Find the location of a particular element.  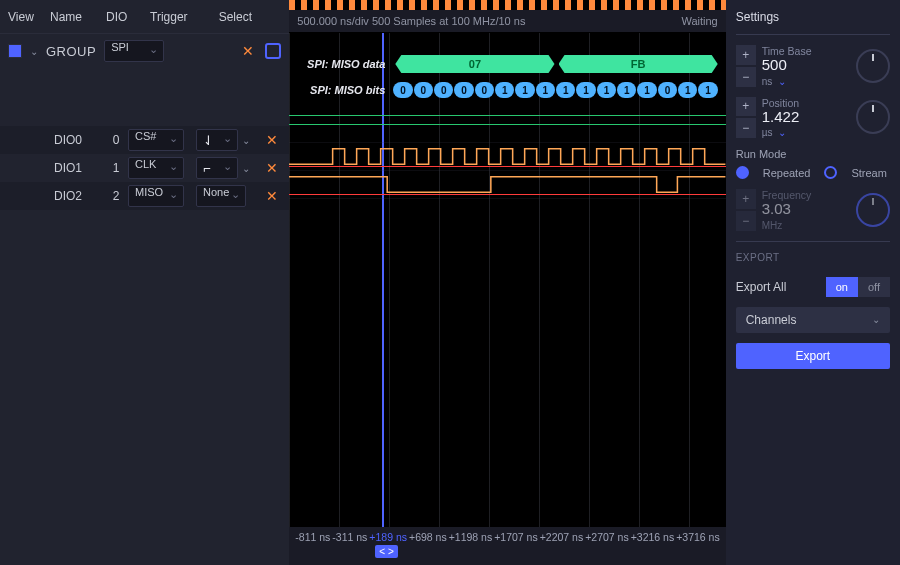

dio-table: DIO0 0 CS# ⇃ ⌄ ✕ DIO1 1 CLK ⌐ ⌄ ✕ DIO2 2… is located at coordinates (144, 168).